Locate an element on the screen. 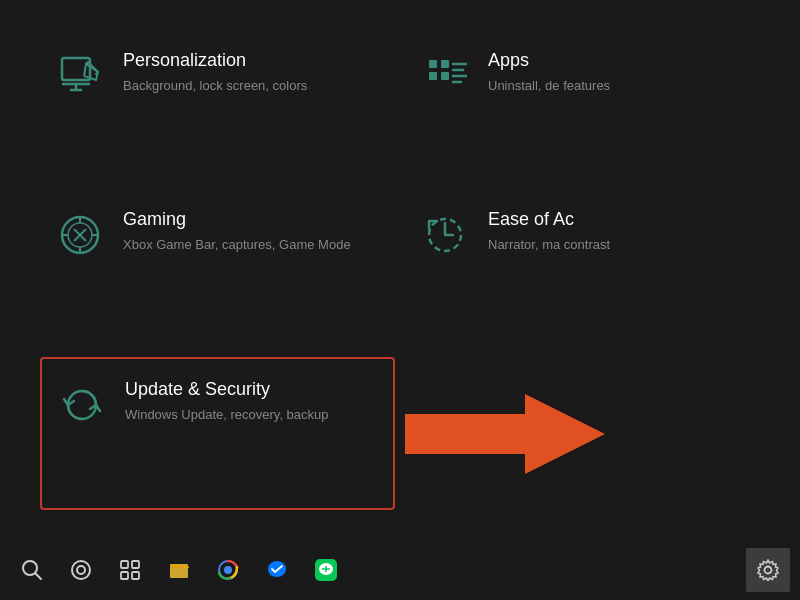 The image size is (800, 600). ease-text: Ease of Ac Narrator, ma contrast is located at coordinates (549, 232).